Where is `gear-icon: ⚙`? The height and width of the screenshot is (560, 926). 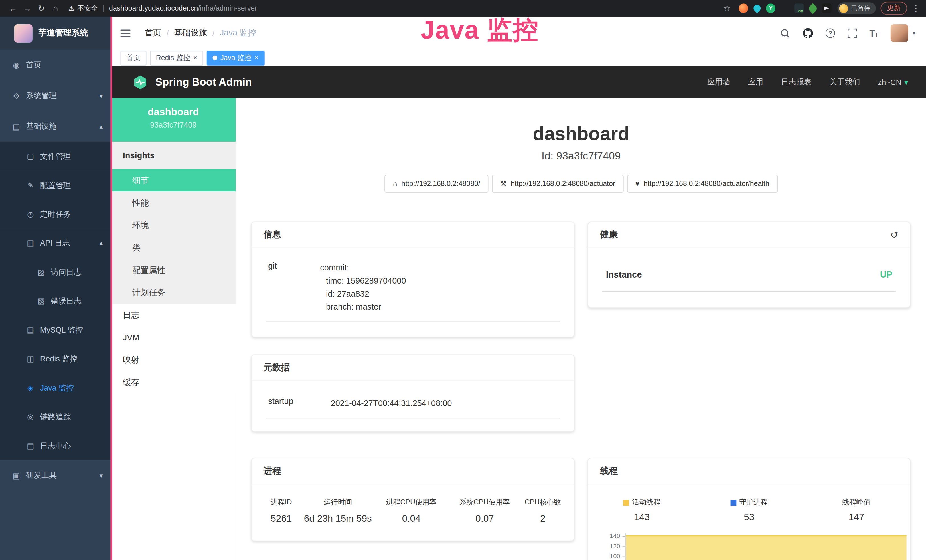 gear-icon: ⚙ is located at coordinates (16, 95).